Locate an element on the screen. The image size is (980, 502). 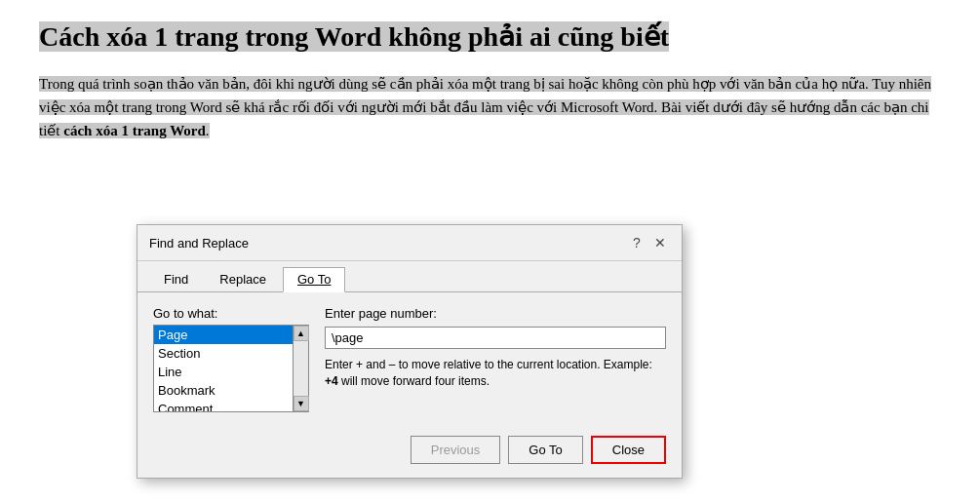
list-item-line: Line is located at coordinates (223, 372).